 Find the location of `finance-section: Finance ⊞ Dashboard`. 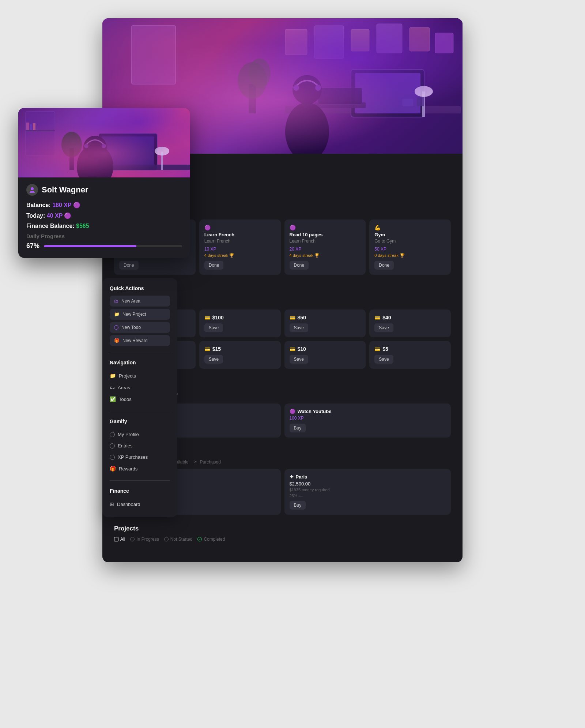

finance-section: Finance ⊞ Dashboard is located at coordinates (140, 499).